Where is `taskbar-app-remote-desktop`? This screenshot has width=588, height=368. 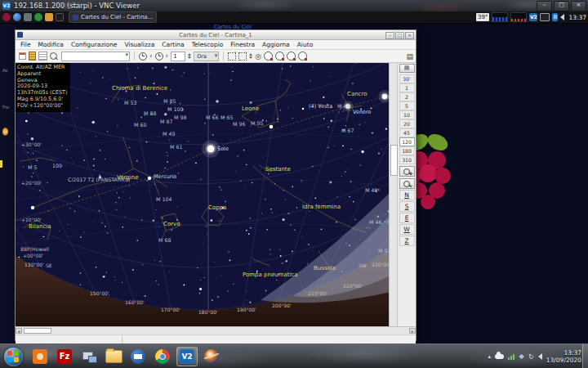 taskbar-app-remote-desktop is located at coordinates (89, 357).